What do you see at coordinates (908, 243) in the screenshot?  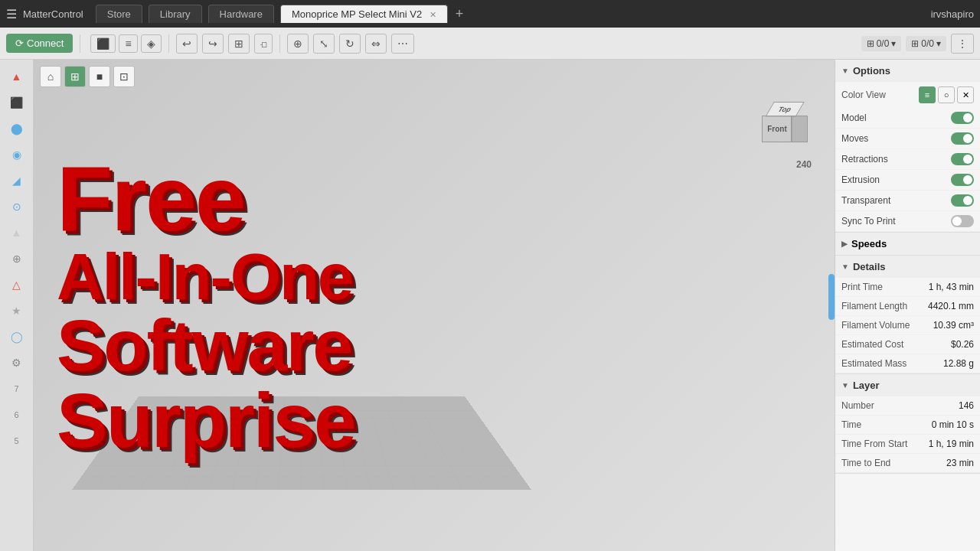 I see `speeds-header: ▶ Speeds` at bounding box center [908, 243].